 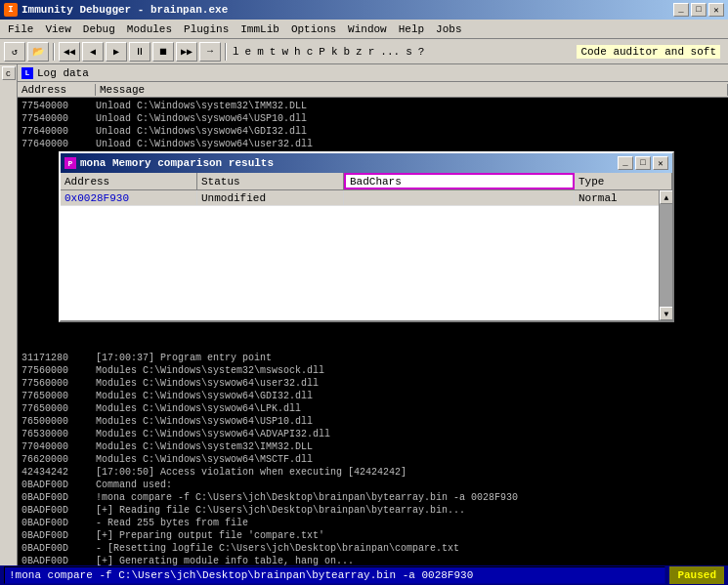 I want to click on modal-title-bar: P mona Memory comparison results _ □ ✕, so click(x=366, y=163).